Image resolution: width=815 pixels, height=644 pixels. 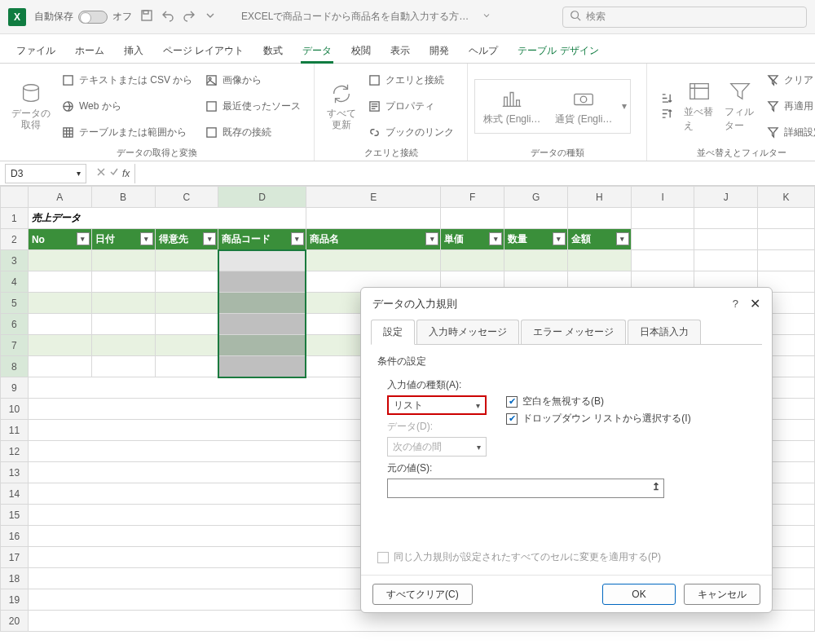 What do you see at coordinates (722, 594) in the screenshot?
I see `cancel-button: キャンセル` at bounding box center [722, 594].